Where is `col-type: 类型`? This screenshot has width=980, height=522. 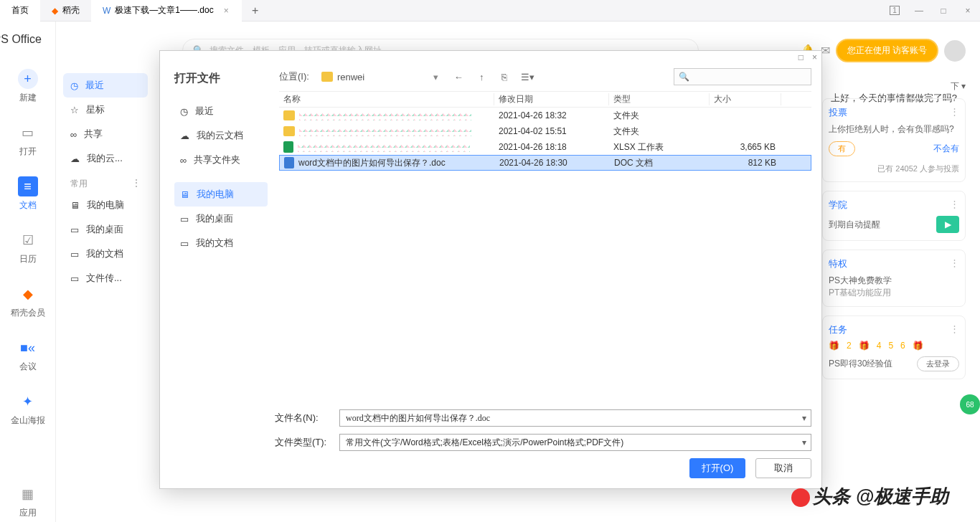 col-type: 类型 is located at coordinates (659, 99).